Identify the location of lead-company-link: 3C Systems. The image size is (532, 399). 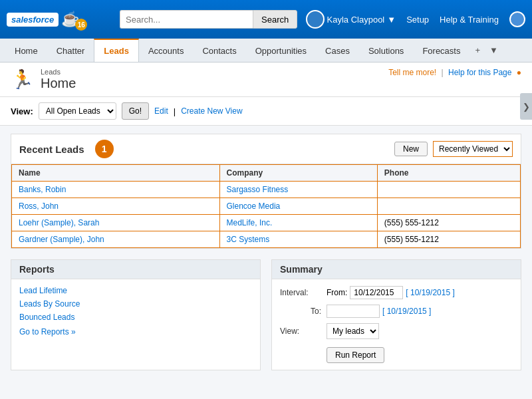
(249, 239).